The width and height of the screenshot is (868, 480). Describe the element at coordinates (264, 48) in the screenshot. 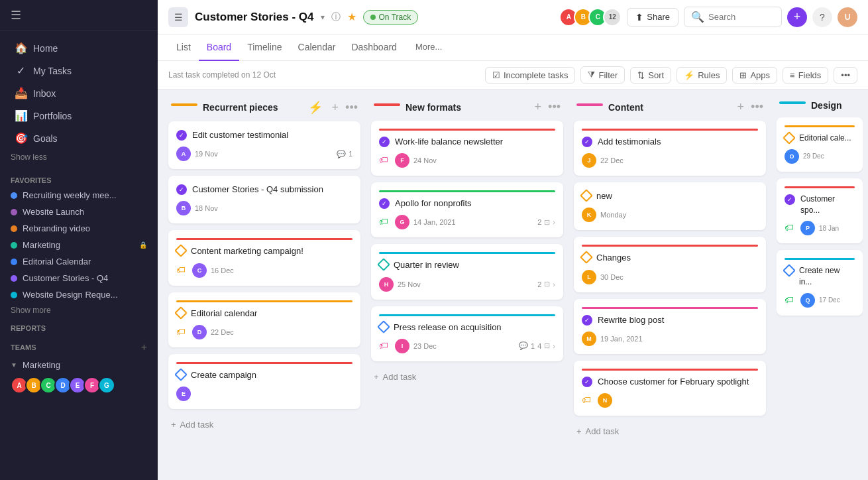

I see `tab-timeline: Timeline` at that location.